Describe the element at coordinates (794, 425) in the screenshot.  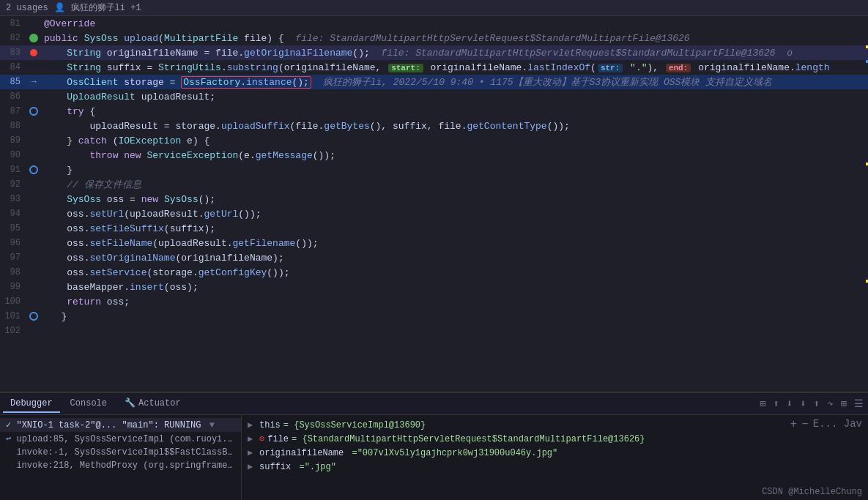
I see `add-watch-button: +` at that location.